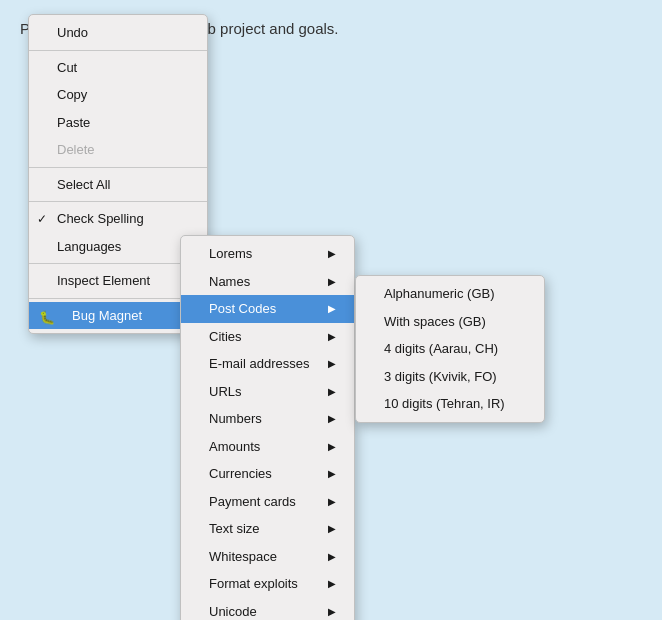 This screenshot has height=620, width=662. I want to click on submenu-l3-3digits-kvivik: 3 digits (Kvivik, FO), so click(450, 377).